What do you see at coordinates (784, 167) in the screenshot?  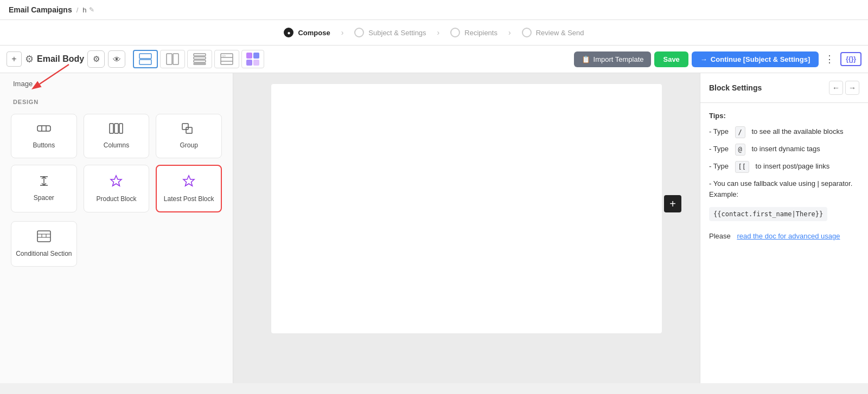 I see `tip-3: - Type [[ to insert post/page links` at bounding box center [784, 167].